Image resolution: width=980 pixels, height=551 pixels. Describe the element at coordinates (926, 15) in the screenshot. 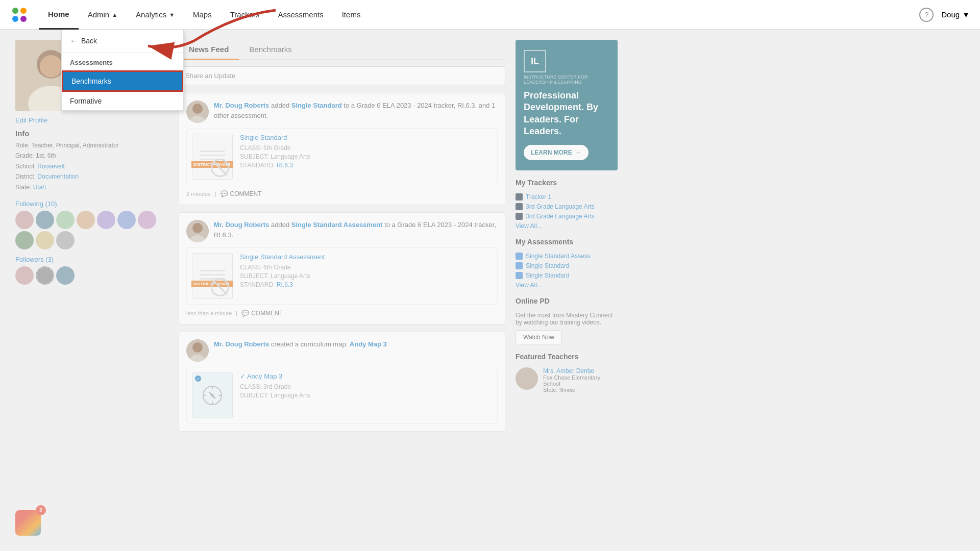

I see `help-button: ?` at that location.